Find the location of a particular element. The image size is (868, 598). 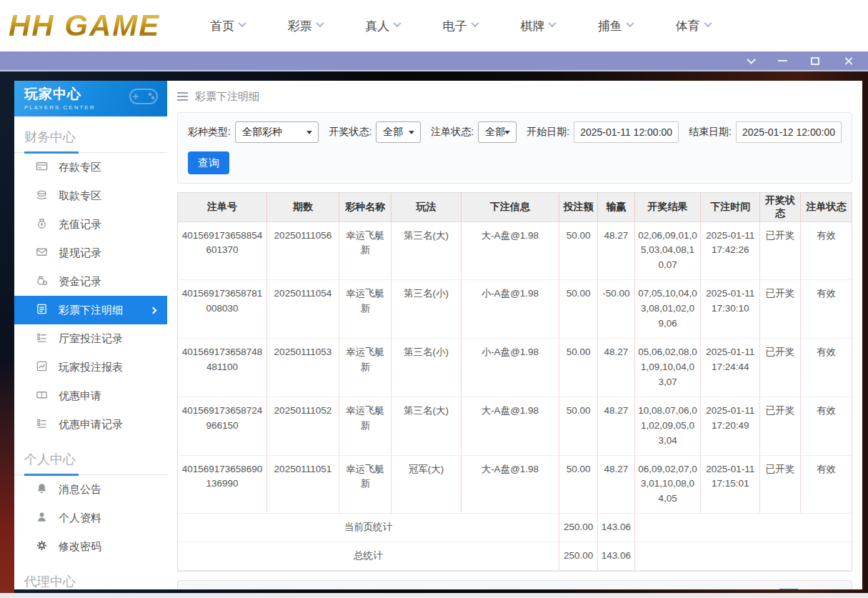

maximize-window-button is located at coordinates (815, 61).